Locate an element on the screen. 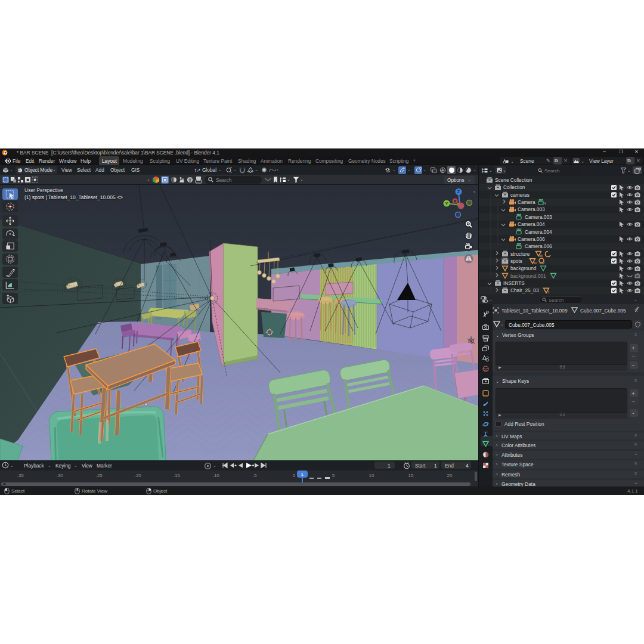 The height and width of the screenshot is (644, 644). svg-text: background is located at coordinates (524, 268).